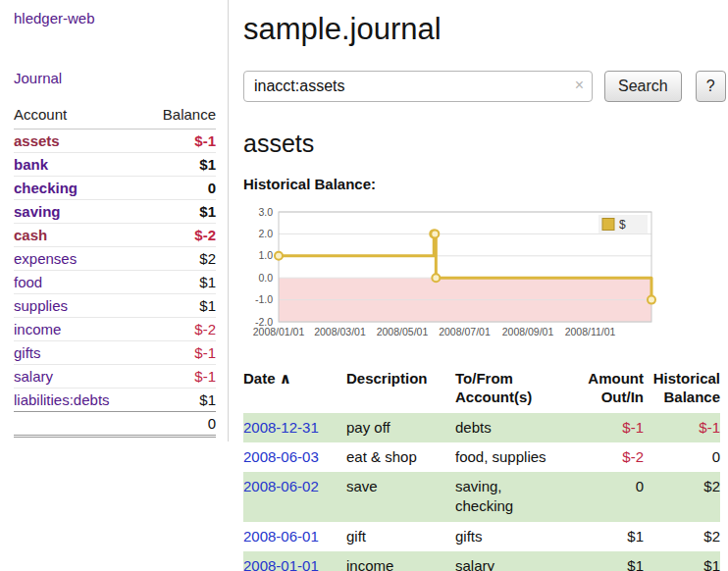  Describe the element at coordinates (465, 332) in the screenshot. I see `svg-text: 2008/07/01` at that location.